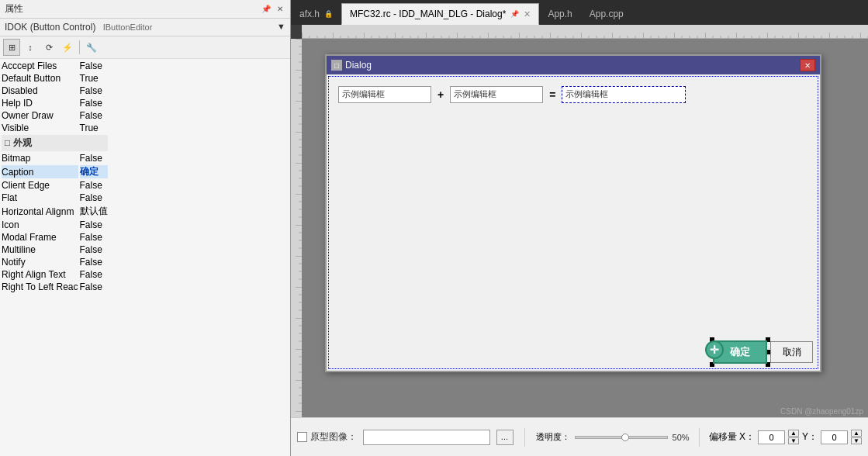  Describe the element at coordinates (740, 352) in the screenshot. I see `ok-button-container: ✛ 确定` at that location.